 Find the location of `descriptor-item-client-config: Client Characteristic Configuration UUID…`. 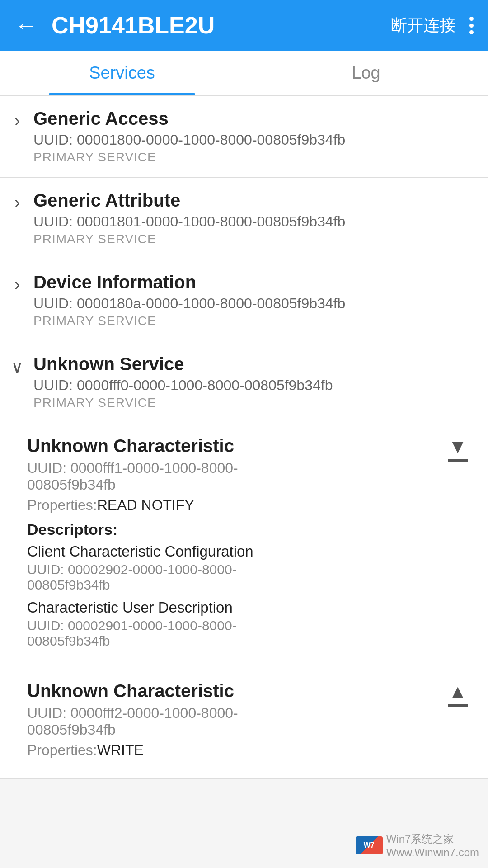

descriptor-item-client-config: Client Characteristic Configuration UUID… is located at coordinates (235, 568).